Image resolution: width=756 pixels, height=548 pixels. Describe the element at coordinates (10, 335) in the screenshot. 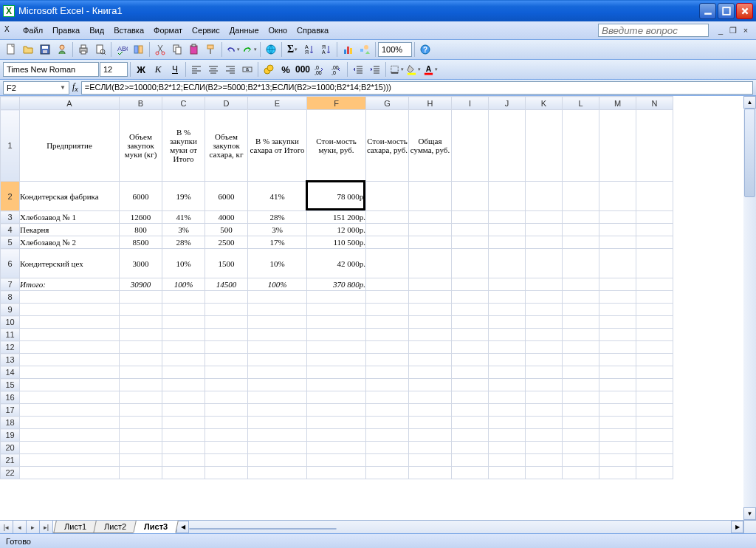

I see `row-header-11: 11` at that location.